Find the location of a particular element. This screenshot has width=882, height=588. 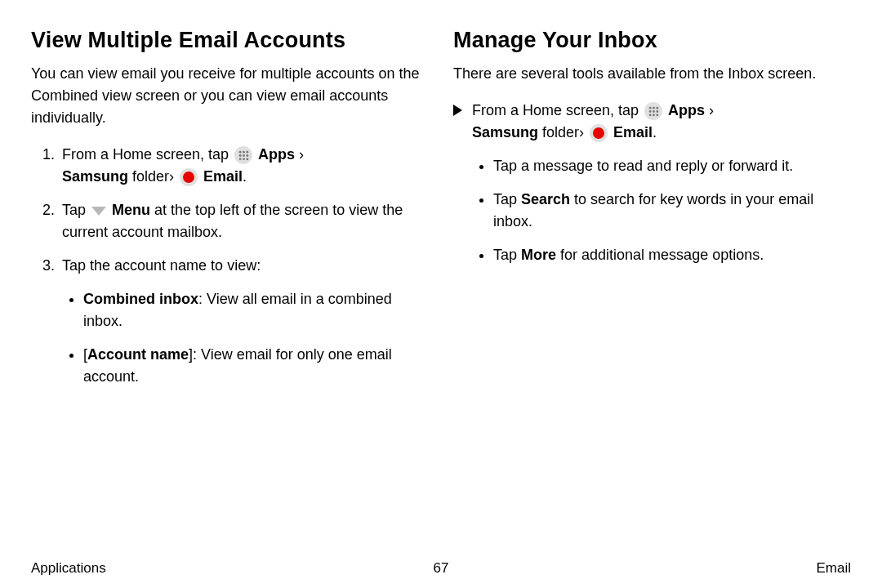

email-label-r: Email is located at coordinates (633, 132).